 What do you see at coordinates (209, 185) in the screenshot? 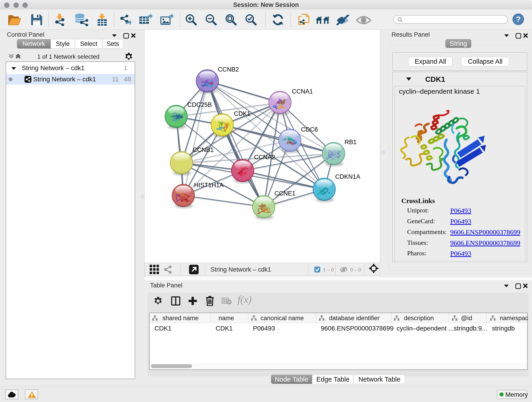
I see `svg-text: HIST1H1A` at bounding box center [209, 185].